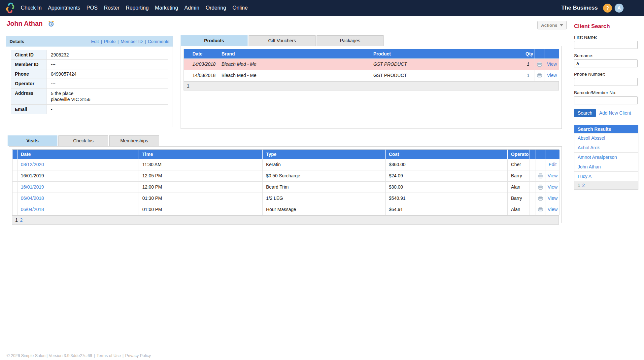 This screenshot has width=644, height=360. What do you see at coordinates (90, 84) in the screenshot?
I see `detail-row-operator: Operator ---` at bounding box center [90, 84].